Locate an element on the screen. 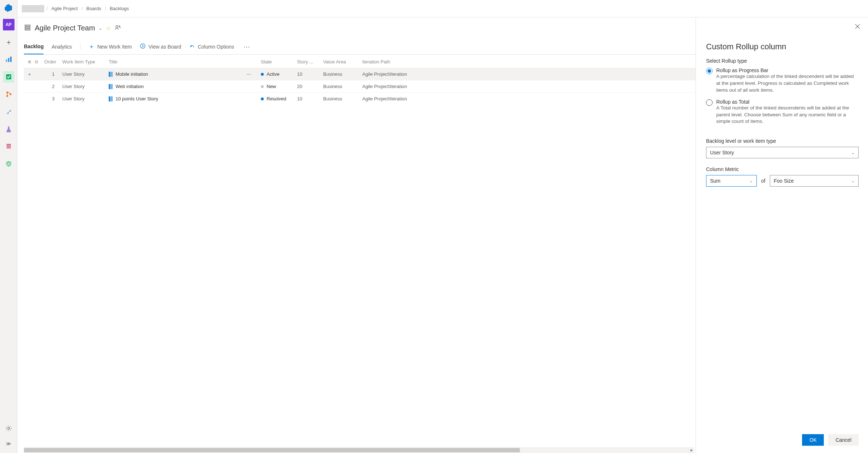 Image resolution: width=868 pixels, height=453 pixels. nav-artifacts is located at coordinates (9, 146).